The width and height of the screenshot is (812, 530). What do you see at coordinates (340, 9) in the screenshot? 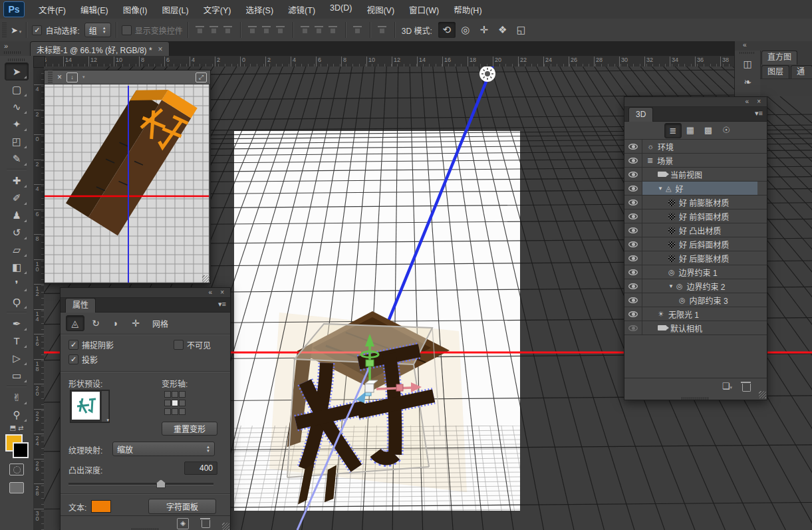
I see `menu-item-7: 3D(D)` at bounding box center [340, 9].